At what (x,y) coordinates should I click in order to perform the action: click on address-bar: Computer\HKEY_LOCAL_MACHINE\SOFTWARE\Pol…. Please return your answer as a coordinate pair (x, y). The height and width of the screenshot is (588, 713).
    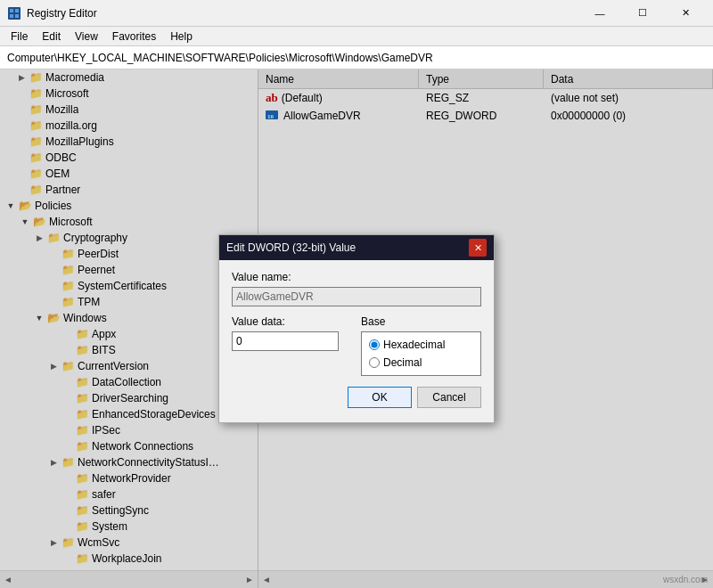
    Looking at the image, I should click on (356, 58).